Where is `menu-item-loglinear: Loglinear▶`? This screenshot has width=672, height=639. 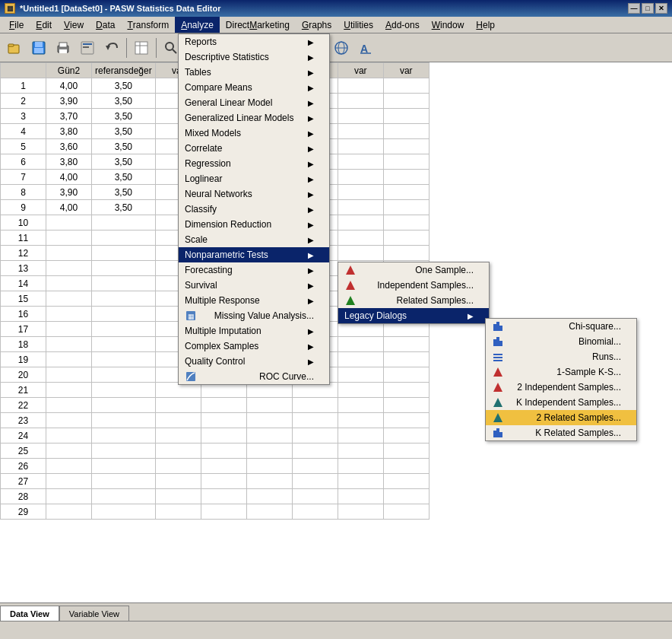 menu-item-loglinear: Loglinear▶ is located at coordinates (254, 179).